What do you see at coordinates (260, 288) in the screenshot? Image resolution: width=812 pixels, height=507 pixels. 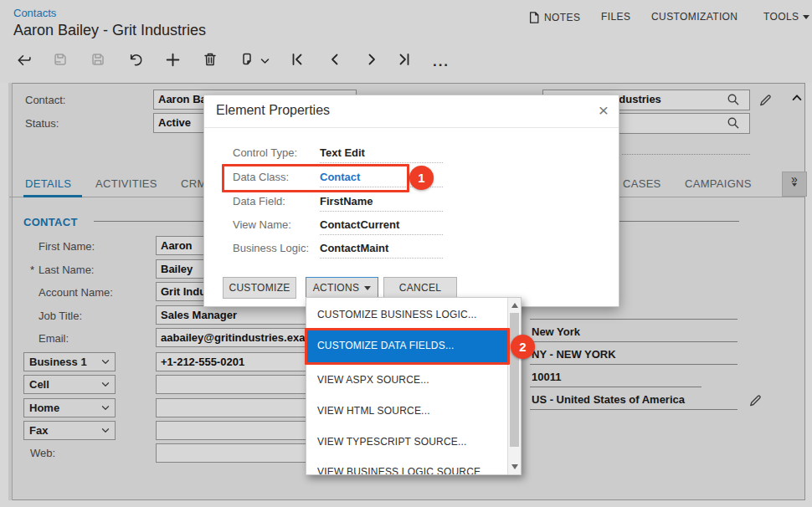 I see `customize-label: CUSTOMIZE` at bounding box center [260, 288].